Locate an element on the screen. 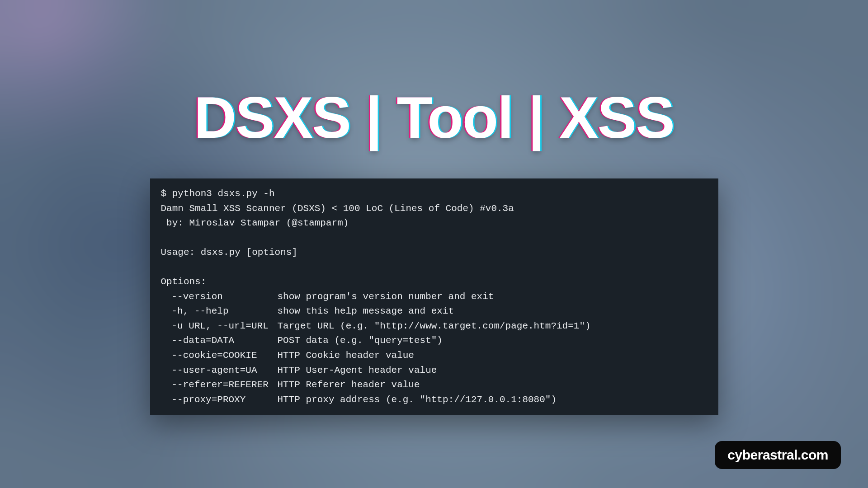 This screenshot has height=488, width=868. terminal-option-flag: --user-agent=UA is located at coordinates (219, 371).